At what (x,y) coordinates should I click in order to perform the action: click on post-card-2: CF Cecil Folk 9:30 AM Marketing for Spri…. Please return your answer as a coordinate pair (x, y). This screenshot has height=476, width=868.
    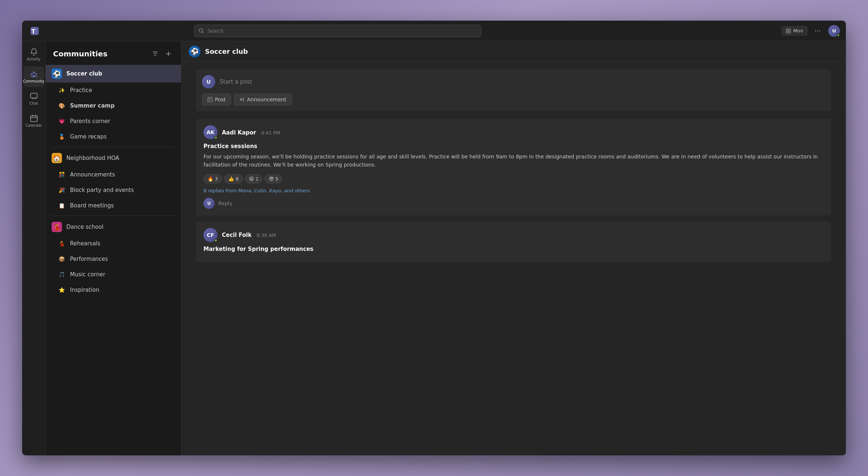
    Looking at the image, I should click on (514, 242).